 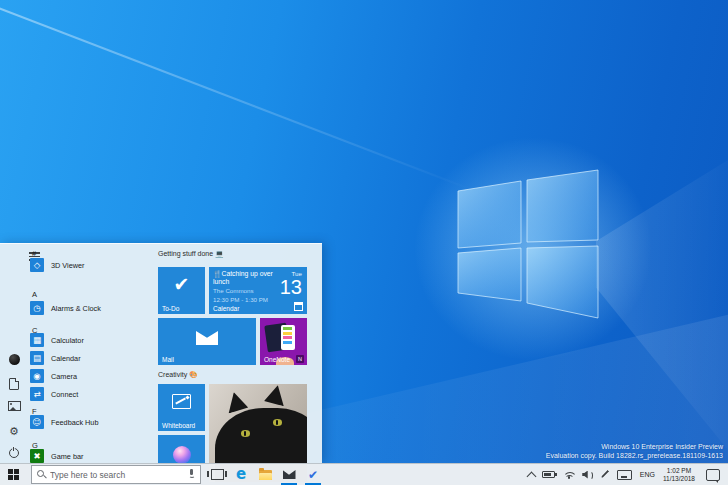 I want to click on volume-status, so click(x=588, y=474).